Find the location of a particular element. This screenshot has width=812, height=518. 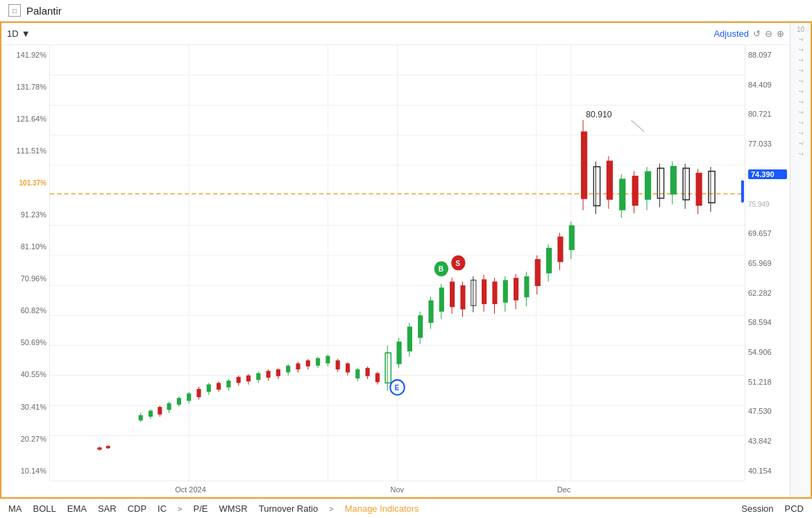

svg-text: E is located at coordinates (397, 387).